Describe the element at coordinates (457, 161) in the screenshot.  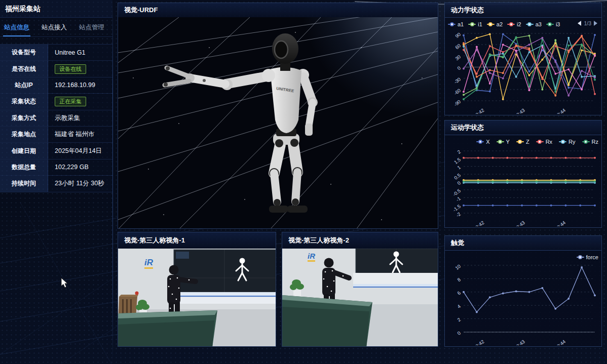
I see `svg-text: 1.5` at that location.